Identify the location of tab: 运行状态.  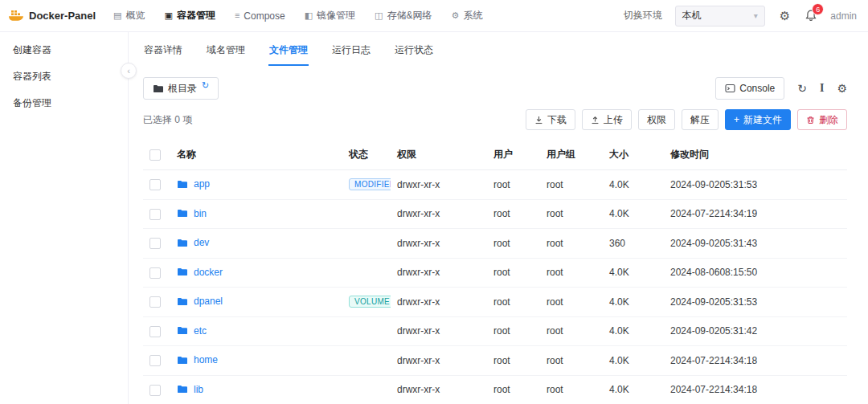
(414, 54).